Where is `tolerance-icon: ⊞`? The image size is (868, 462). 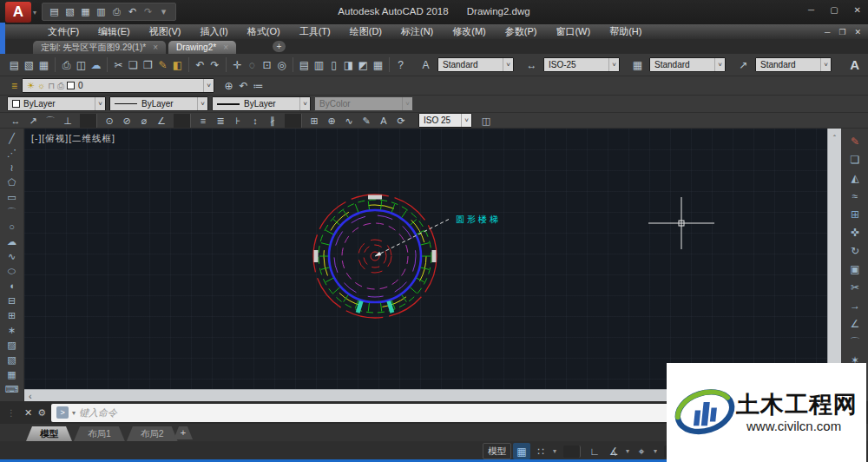
tolerance-icon: ⊞ is located at coordinates (314, 121).